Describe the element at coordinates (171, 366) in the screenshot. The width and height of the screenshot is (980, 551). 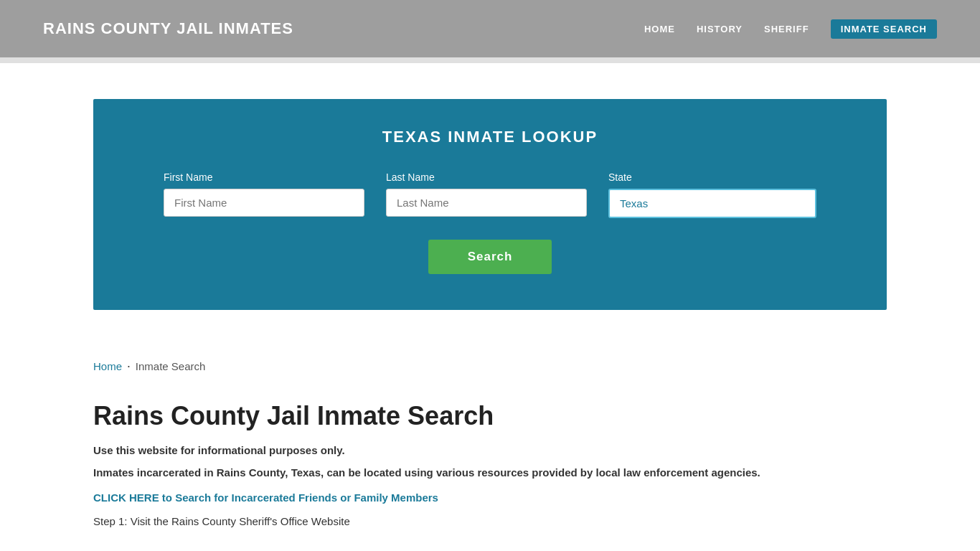
I see `breadcrumb-current-page: Inmate Search` at that location.